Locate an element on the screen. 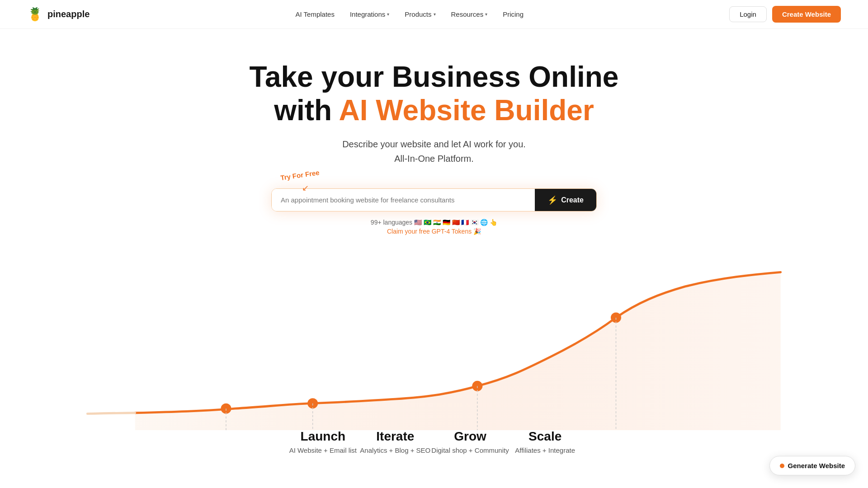  try-free-arrow-icon: ↙ is located at coordinates (306, 188).